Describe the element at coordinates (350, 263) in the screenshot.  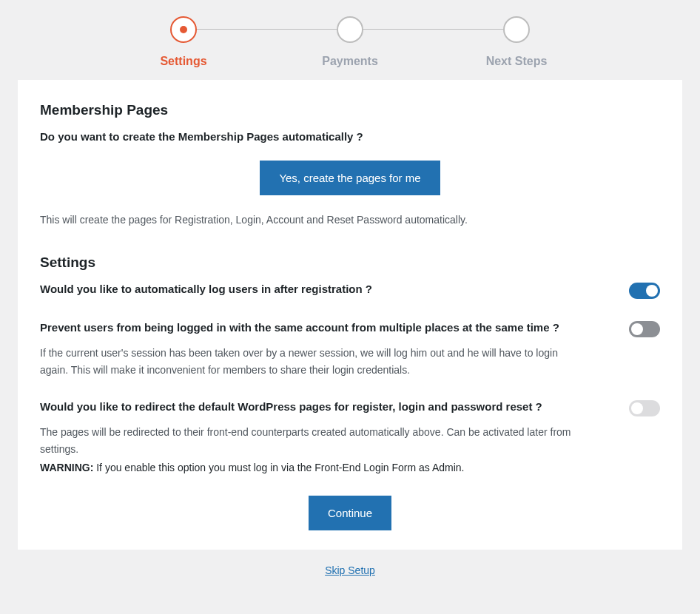
I see `settings-heading: Settings` at that location.